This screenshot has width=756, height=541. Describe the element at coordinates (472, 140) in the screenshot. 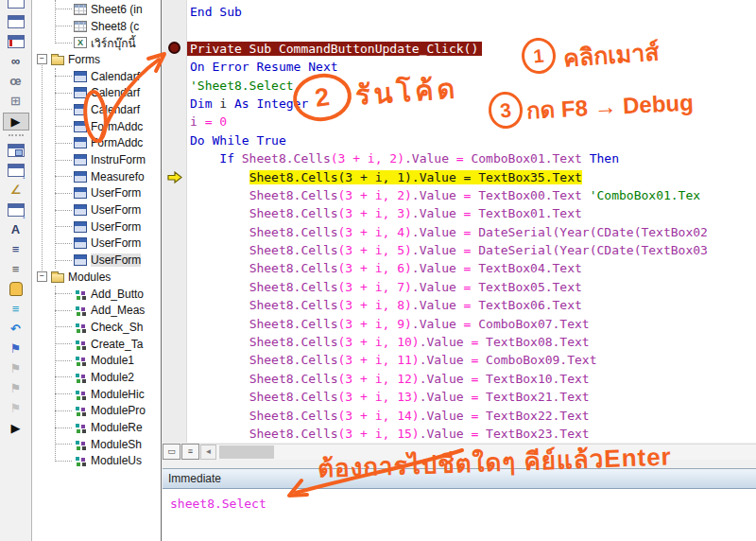

I see `code-line: Do While True` at that location.